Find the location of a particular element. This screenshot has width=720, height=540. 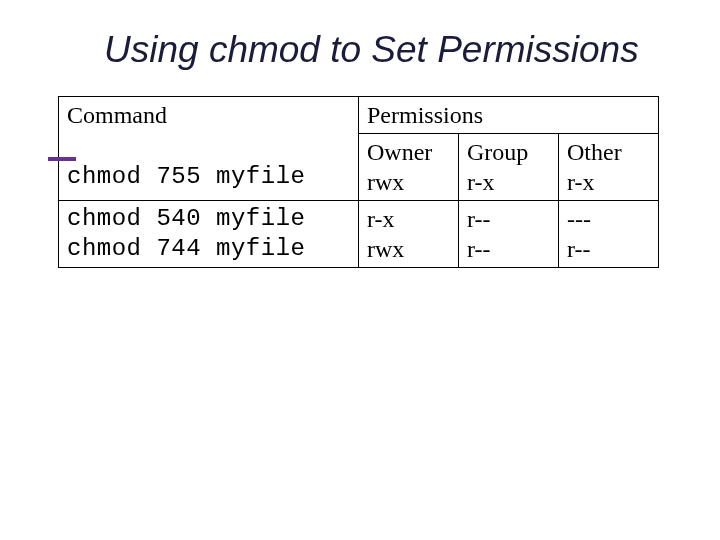

cell-value: chmod 744 myfile is located at coordinates (186, 248).